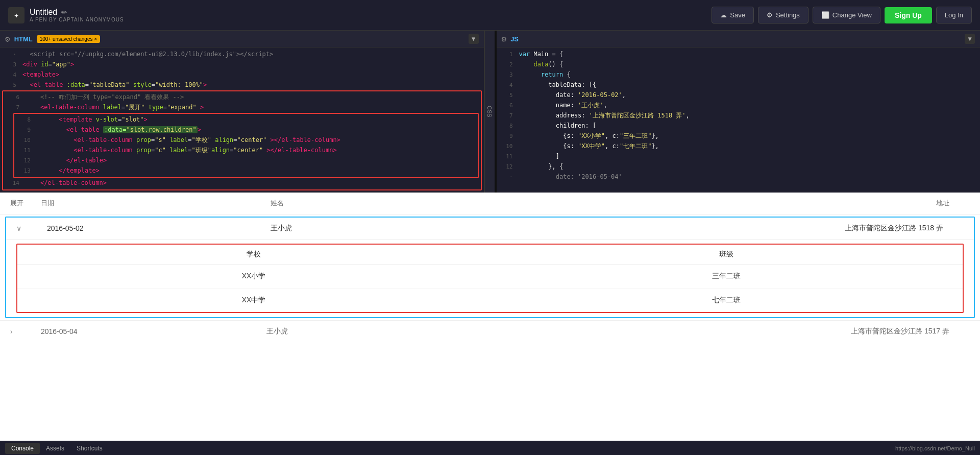  I want to click on table-row-main: ∨ 2016-05-02 王小虎 上海市普陀区金沙江路 1518 弄, so click(490, 229).